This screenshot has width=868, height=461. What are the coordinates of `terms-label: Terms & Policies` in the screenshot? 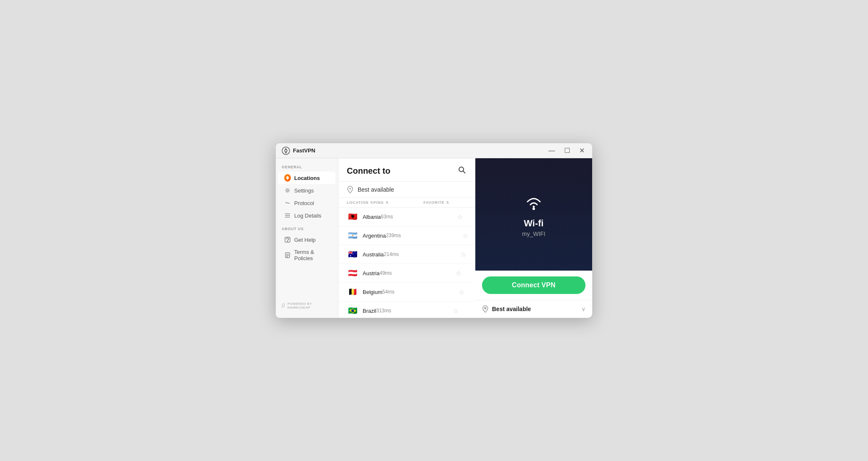 It's located at (312, 255).